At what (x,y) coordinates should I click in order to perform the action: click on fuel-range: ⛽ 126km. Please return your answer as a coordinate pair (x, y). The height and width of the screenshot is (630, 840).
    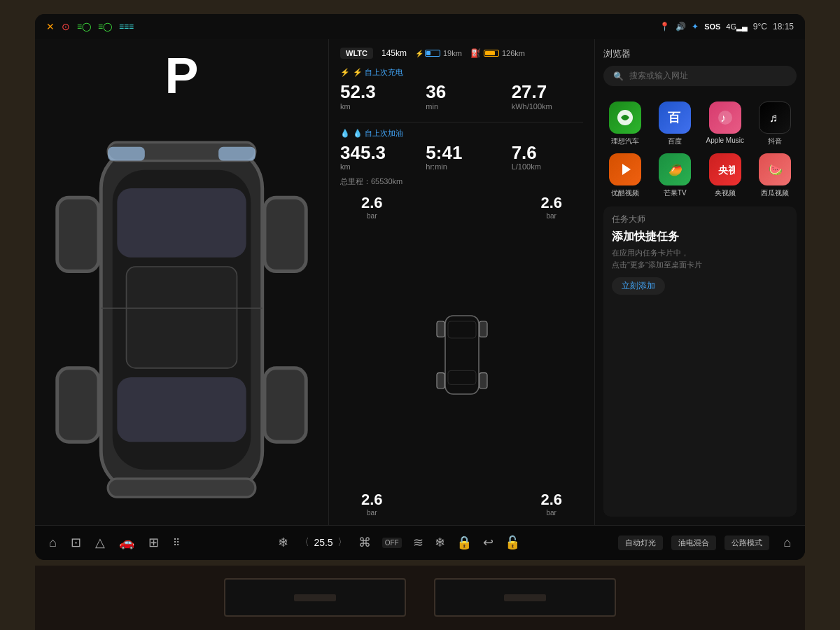
    Looking at the image, I should click on (498, 53).